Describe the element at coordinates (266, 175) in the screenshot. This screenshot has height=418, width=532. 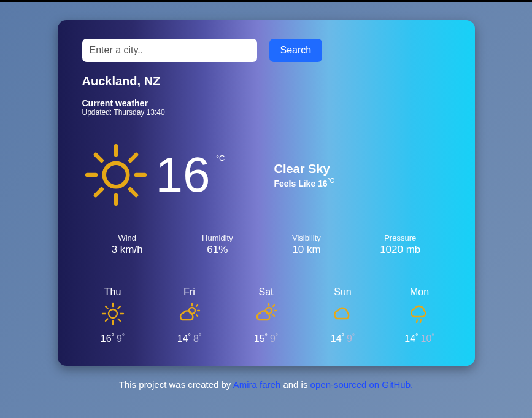
I see `current-conditions: 16°C Clear Sky Feels Like 16°C` at that location.